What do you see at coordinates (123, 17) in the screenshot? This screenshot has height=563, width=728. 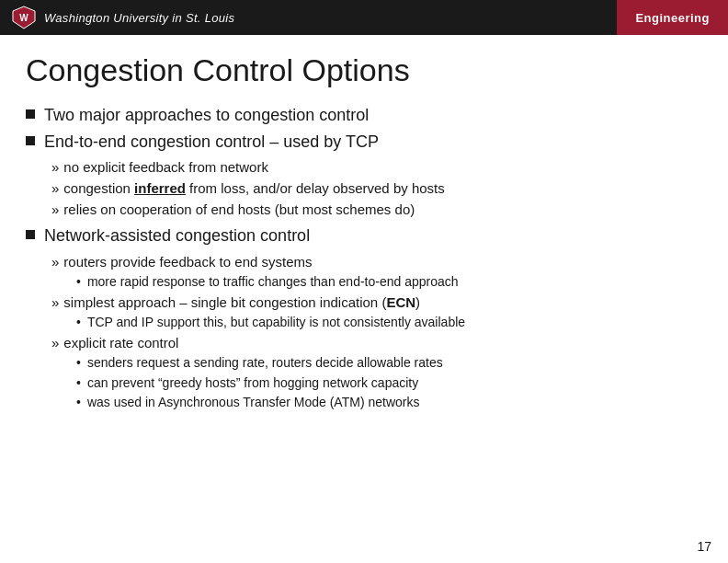 I see `wu-logo: W Washington University in St. Louis` at bounding box center [123, 17].